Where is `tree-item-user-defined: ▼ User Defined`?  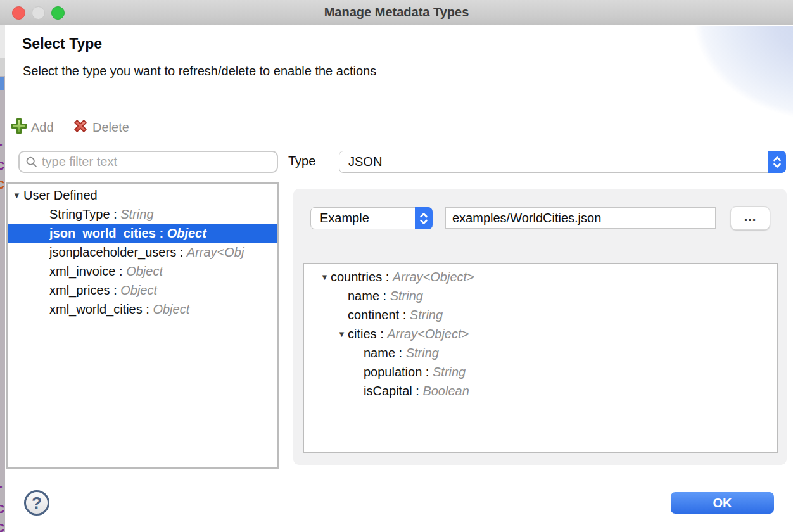
tree-item-user-defined: ▼ User Defined is located at coordinates (143, 195).